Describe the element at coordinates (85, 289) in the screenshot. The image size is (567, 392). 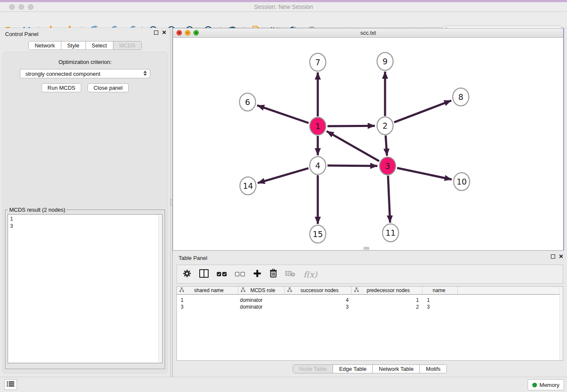
I see `mcds-result-textarea: 1 3` at that location.